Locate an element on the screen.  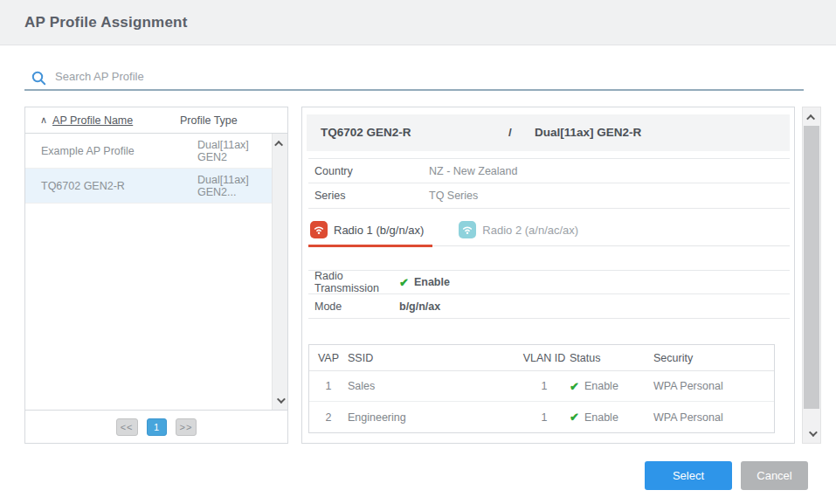
pagination-prev-button: << is located at coordinates (128, 427).